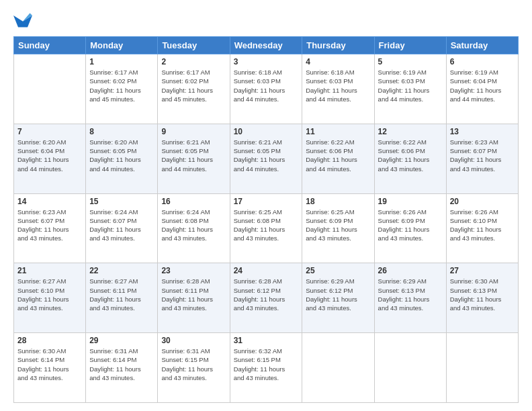 Image resolution: width=532 pixels, height=411 pixels. I want to click on day-info: Sunrise: 6:21 AMSunset: 6:05 PMDaylight:…, so click(193, 156).